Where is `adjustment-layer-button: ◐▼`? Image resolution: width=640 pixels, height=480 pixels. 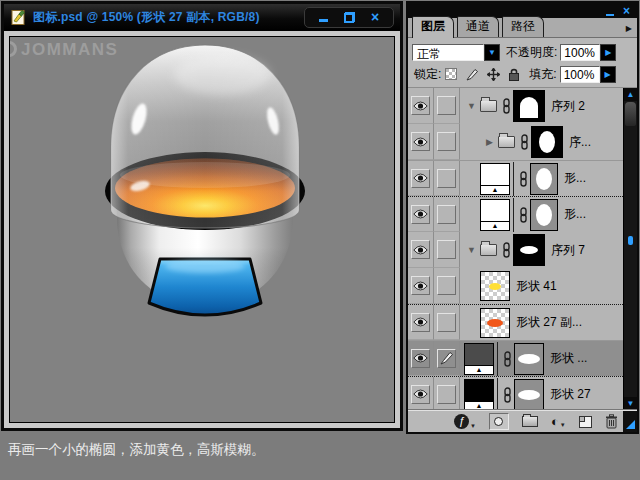
adjustment-layer-button: ◐▼ is located at coordinates (558, 422).